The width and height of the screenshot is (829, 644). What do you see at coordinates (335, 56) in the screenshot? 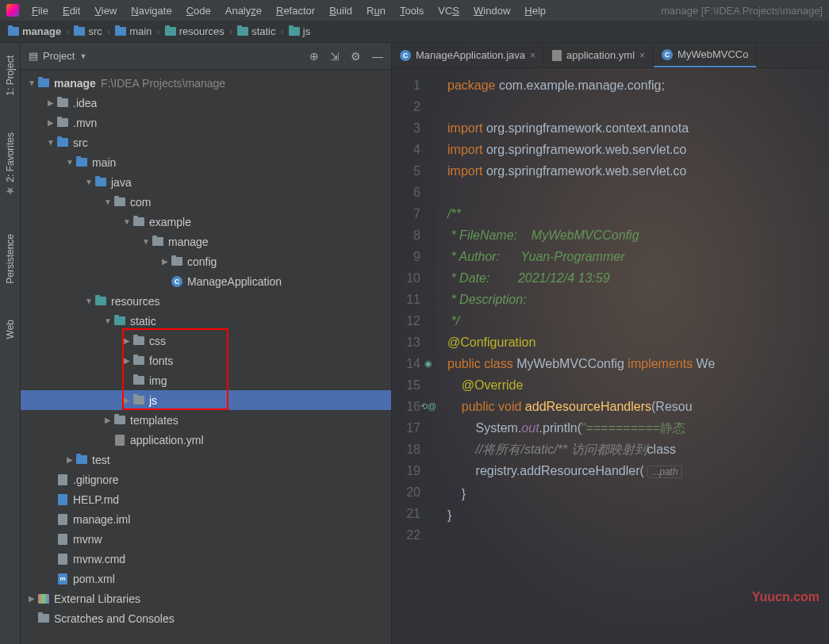
I see `collapse-icon: ⇲` at bounding box center [335, 56].